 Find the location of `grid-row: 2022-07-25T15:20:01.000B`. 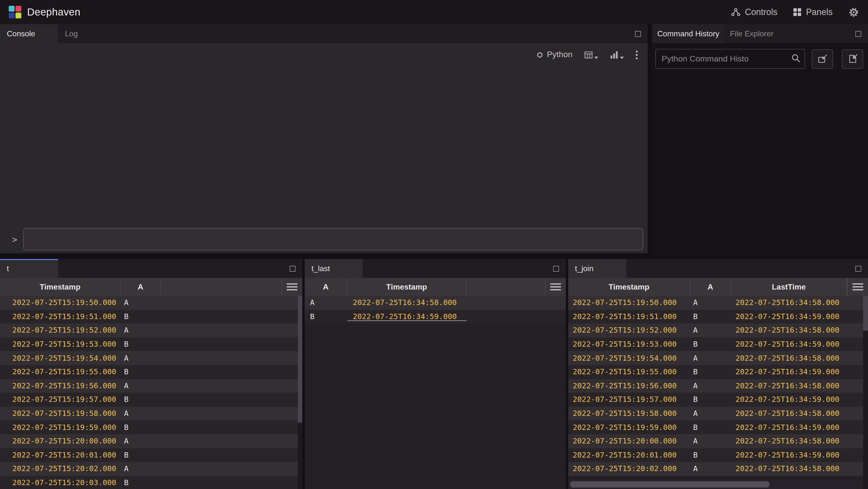

grid-row: 2022-07-25T15:20:01.000B is located at coordinates (151, 455).